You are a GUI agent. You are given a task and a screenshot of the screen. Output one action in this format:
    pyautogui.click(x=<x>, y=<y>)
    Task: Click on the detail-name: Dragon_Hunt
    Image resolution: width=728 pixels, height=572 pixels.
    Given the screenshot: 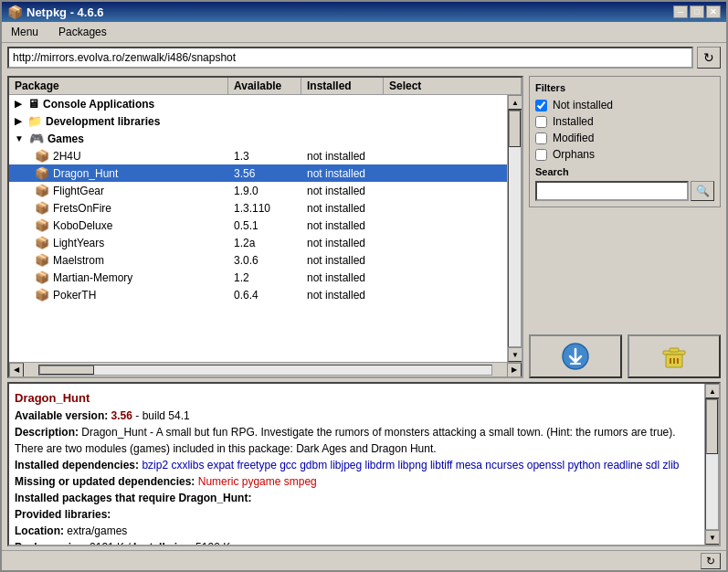 What is the action you would take?
    pyautogui.click(x=356, y=398)
    